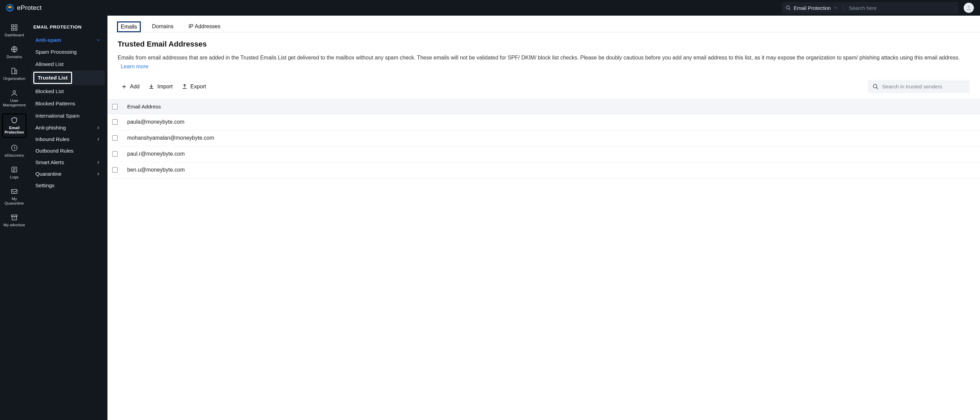  What do you see at coordinates (14, 217) in the screenshot?
I see `archive-icon` at bounding box center [14, 217].